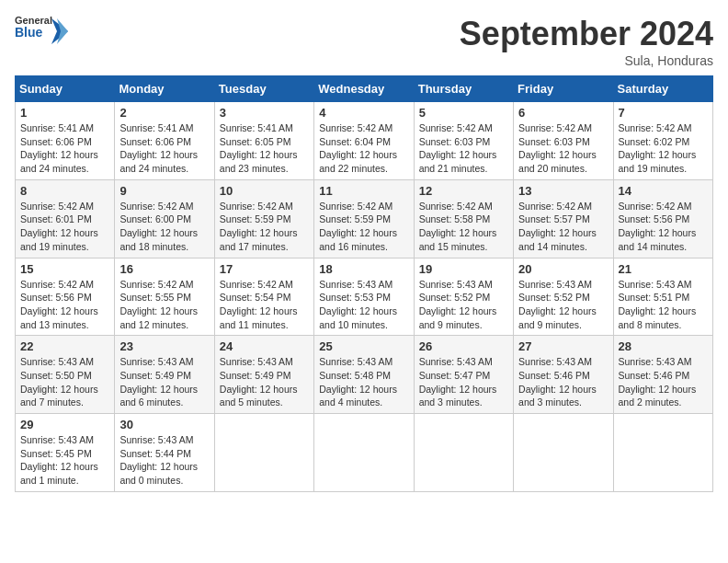  What do you see at coordinates (65, 296) in the screenshot?
I see `calendar-cell: 15Sunrise: 5:42 AM Sunset: 5:56 PM Dayli…` at bounding box center [65, 296].